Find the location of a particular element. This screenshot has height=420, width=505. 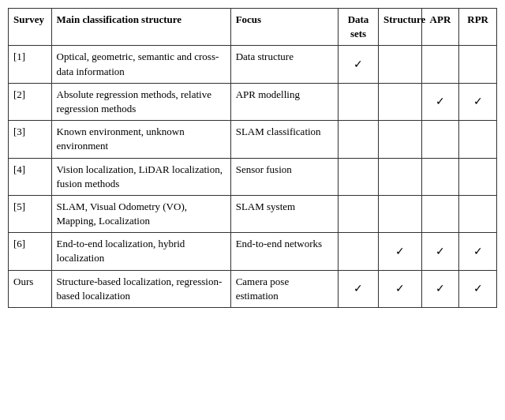

header-datasets: Data sets is located at coordinates (358, 27).